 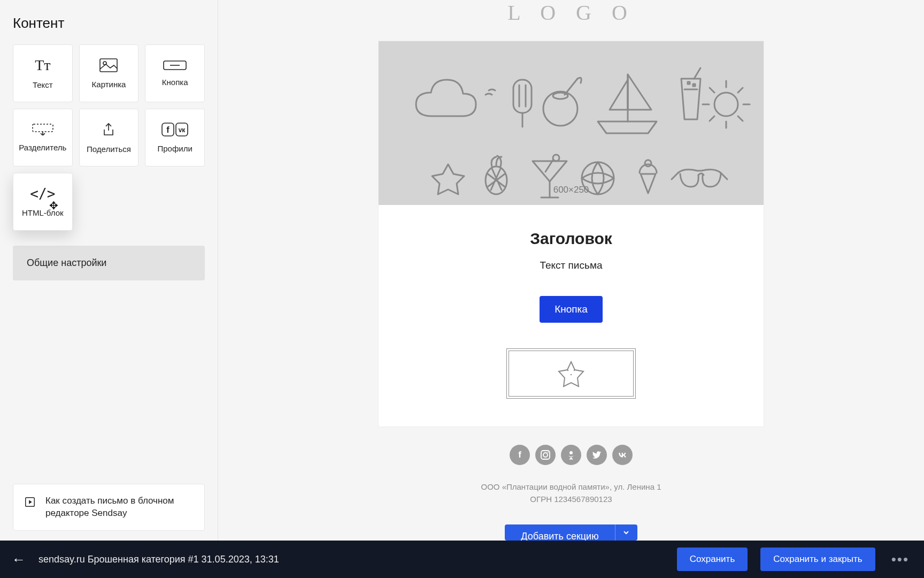 What do you see at coordinates (571, 487) in the screenshot?
I see `legal-line-1: ООО «Плантации водной памяти», ул. Ленин…` at bounding box center [571, 487].